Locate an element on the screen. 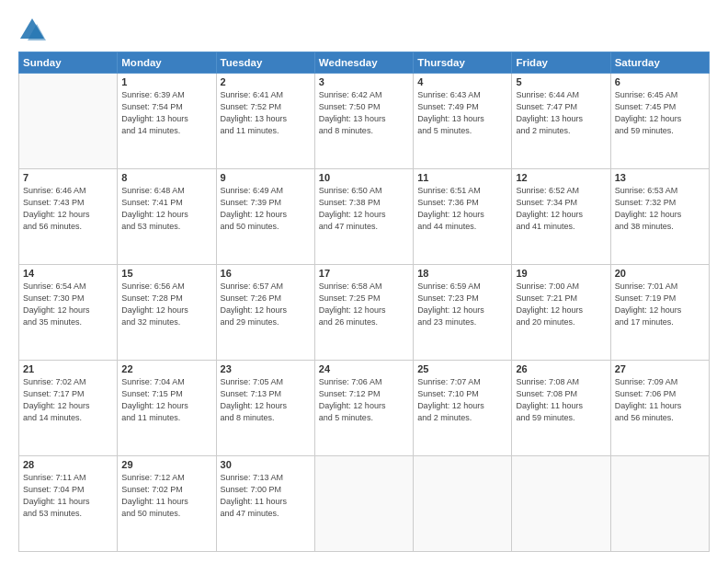 The height and width of the screenshot is (563, 728). calendar-cell: 24Sunrise: 7:06 AM Sunset: 7:12 PM Dayli… is located at coordinates (364, 408).